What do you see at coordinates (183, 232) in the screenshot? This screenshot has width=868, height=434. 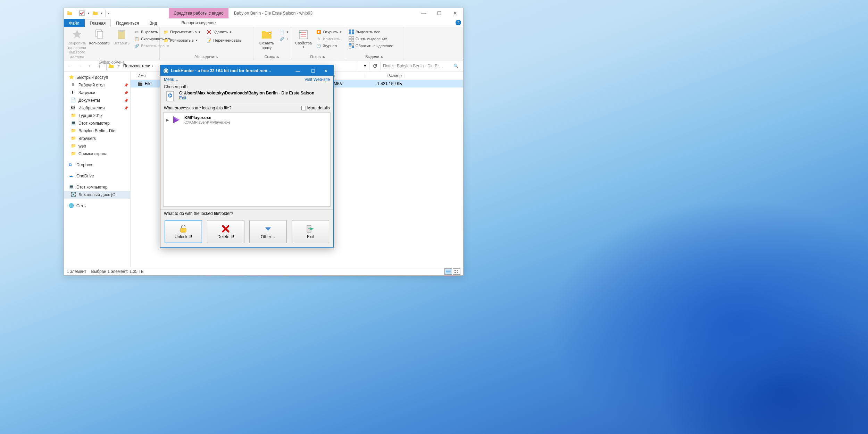 I see `unlock-button: Unlock It!` at bounding box center [183, 232].